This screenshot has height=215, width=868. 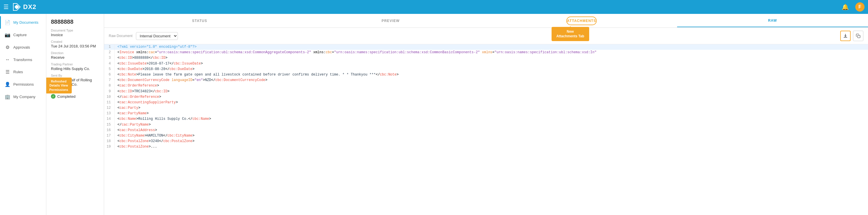 I want to click on line-number: 3, so click(x=109, y=58).